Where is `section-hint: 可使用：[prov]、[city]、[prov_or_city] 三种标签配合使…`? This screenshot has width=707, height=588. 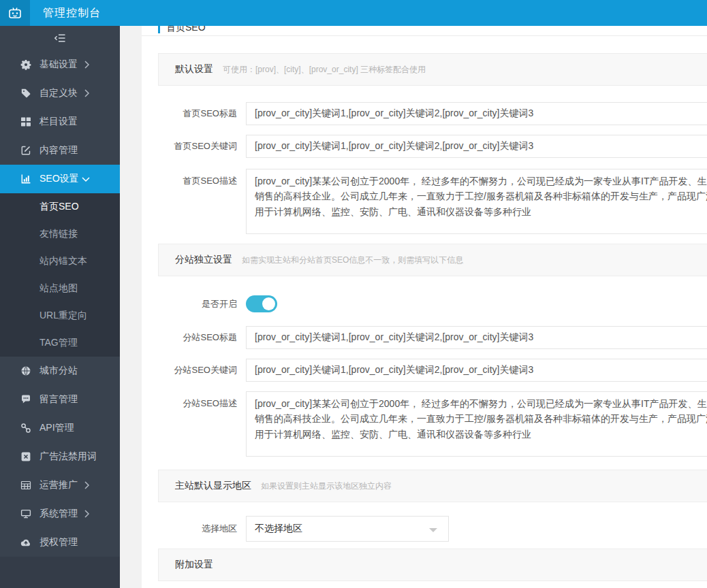 section-hint: 可使用：[prov]、[city]、[prov_or_city] 三种标签配合使… is located at coordinates (324, 69).